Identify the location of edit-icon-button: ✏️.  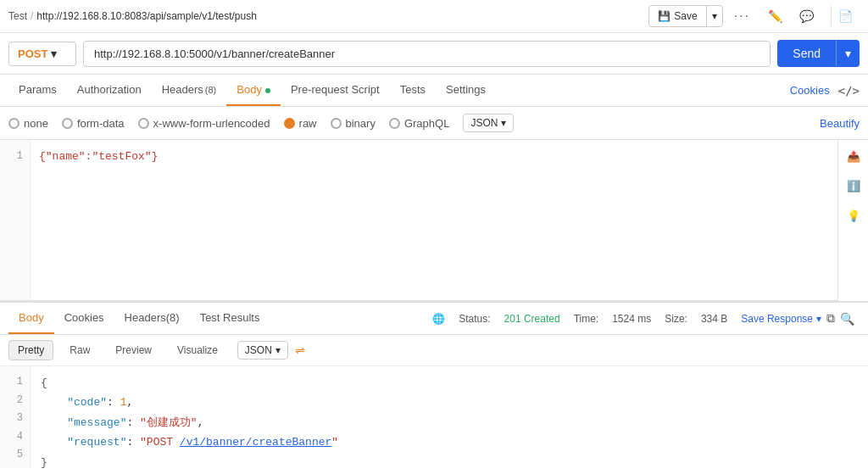
(775, 16).